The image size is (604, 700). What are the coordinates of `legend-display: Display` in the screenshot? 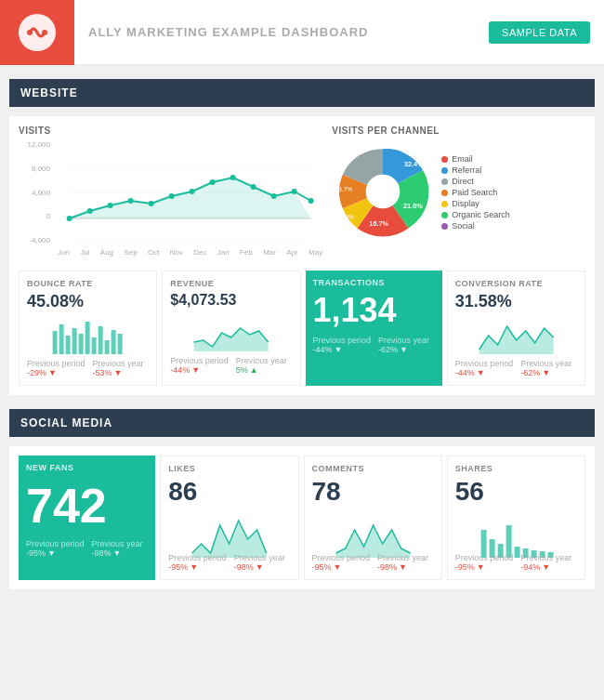 It's located at (476, 204).